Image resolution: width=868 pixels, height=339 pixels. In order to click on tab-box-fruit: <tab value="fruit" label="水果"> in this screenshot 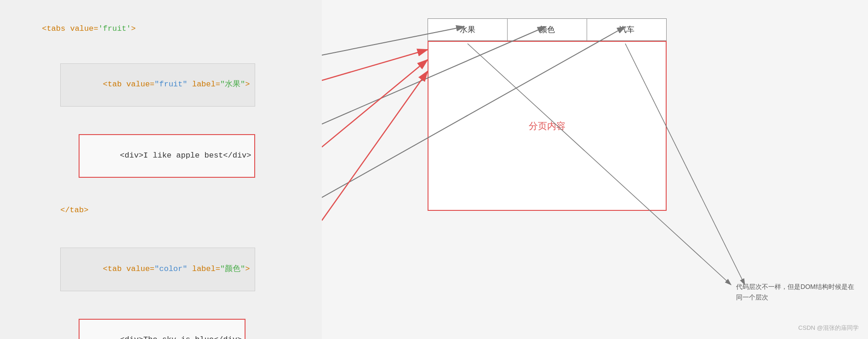, I will do `click(157, 85)`.